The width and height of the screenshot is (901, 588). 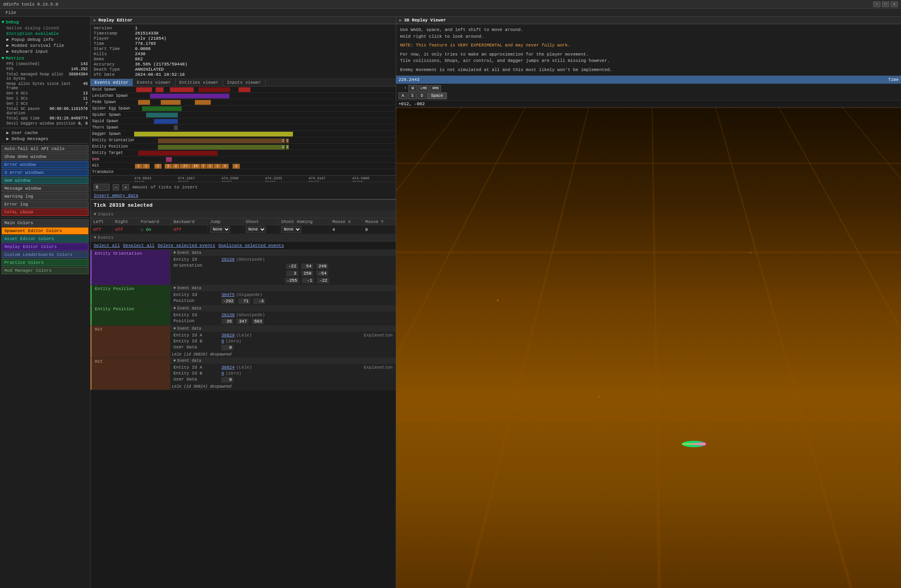 What do you see at coordinates (45, 263) in the screenshot?
I see `practice-colors-button: Practice Colors` at bounding box center [45, 263].